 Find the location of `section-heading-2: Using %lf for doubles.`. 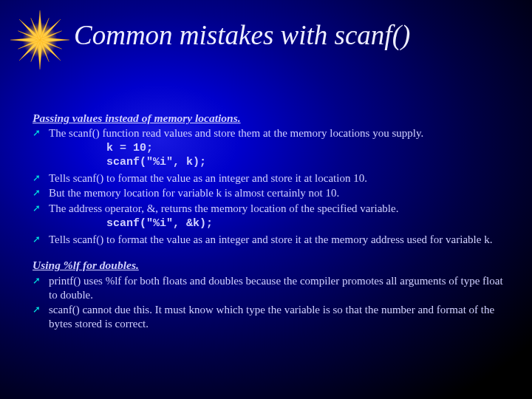

section-heading-2: Using %lf for doubles. is located at coordinates (271, 265).